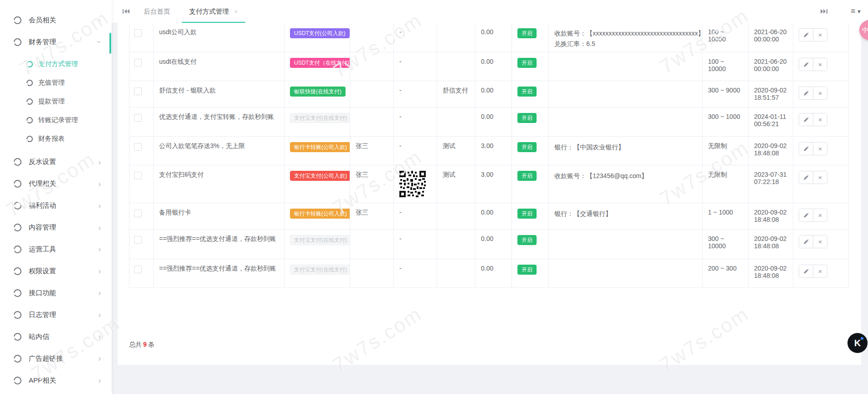  What do you see at coordinates (56, 83) in the screenshot?
I see `sidebar-subitem-1: 充值管理` at bounding box center [56, 83].